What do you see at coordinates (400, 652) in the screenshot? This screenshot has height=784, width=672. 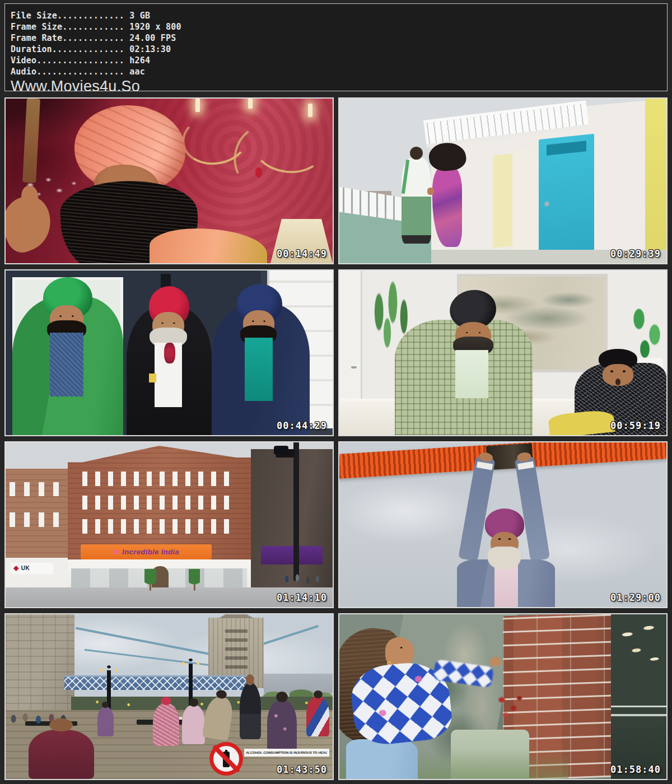 I see `woman-face` at bounding box center [400, 652].